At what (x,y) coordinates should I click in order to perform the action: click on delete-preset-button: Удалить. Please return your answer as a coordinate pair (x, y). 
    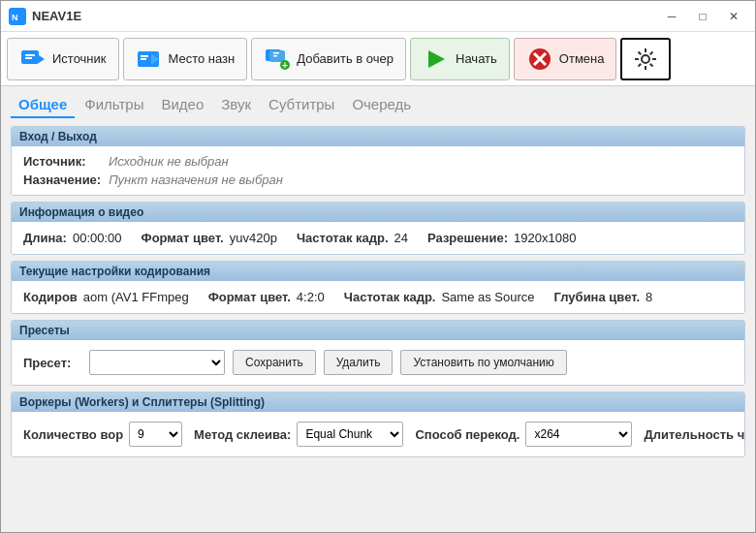
    Looking at the image, I should click on (359, 362).